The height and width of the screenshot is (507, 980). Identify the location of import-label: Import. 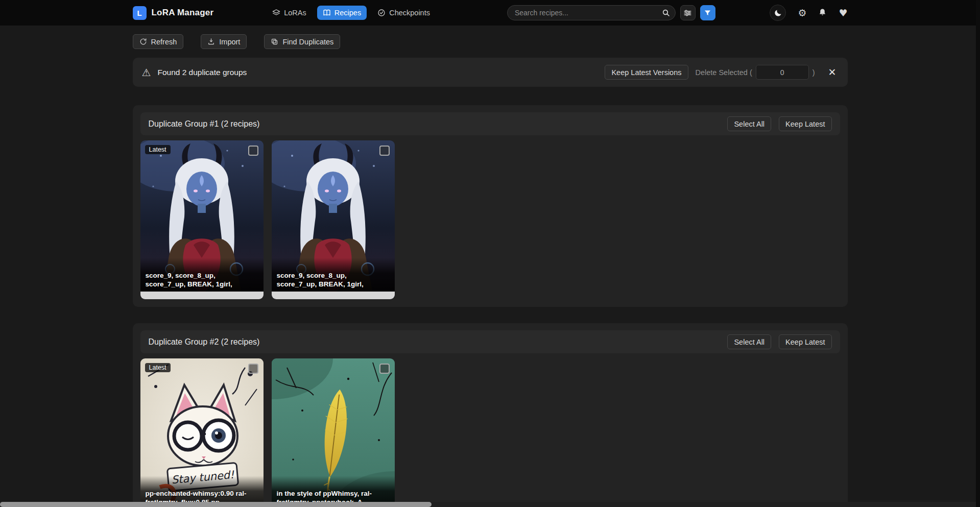
(230, 42).